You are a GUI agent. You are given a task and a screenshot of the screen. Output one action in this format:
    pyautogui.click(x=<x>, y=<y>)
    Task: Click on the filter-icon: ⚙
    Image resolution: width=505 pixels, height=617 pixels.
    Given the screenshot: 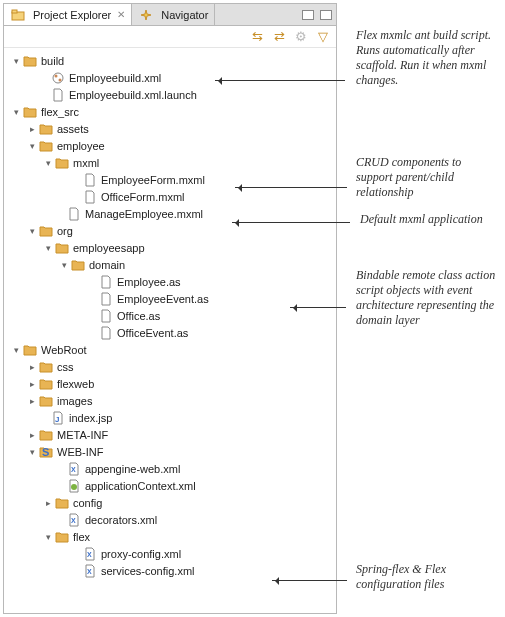 What is the action you would take?
    pyautogui.click(x=301, y=37)
    